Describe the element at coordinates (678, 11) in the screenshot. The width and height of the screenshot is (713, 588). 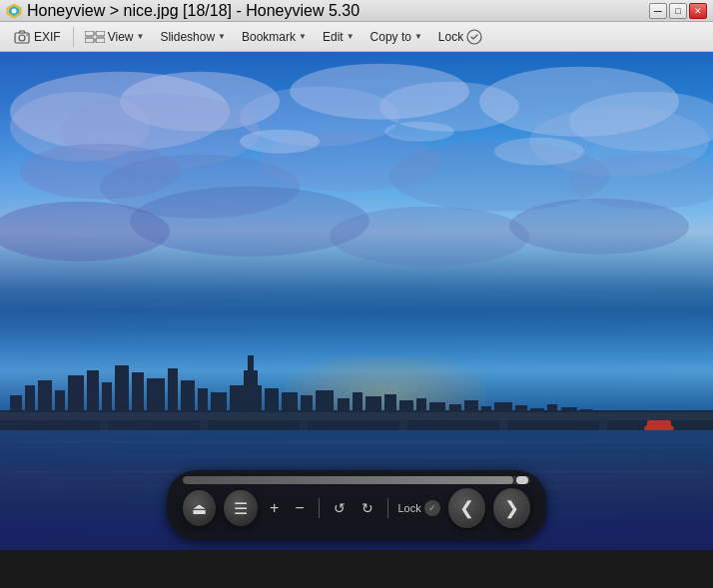
I see `window-controls: ─ □ ✕` at that location.